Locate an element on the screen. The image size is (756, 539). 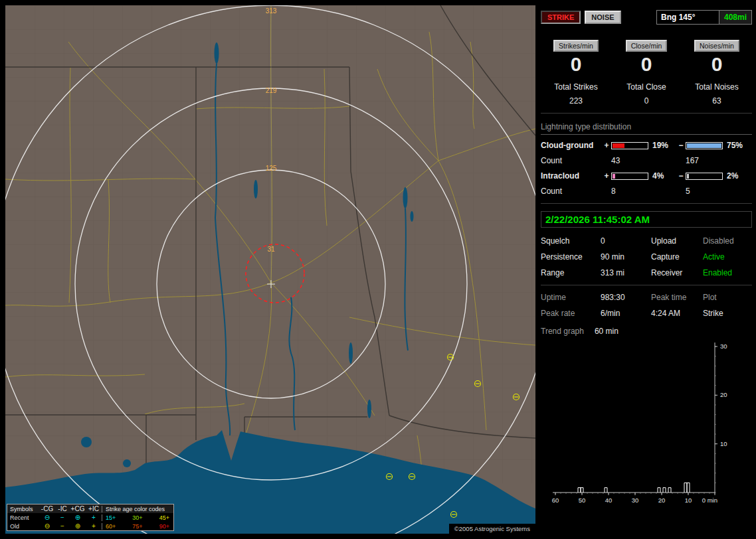
ic-minus-percent: 2% is located at coordinates (737, 176).